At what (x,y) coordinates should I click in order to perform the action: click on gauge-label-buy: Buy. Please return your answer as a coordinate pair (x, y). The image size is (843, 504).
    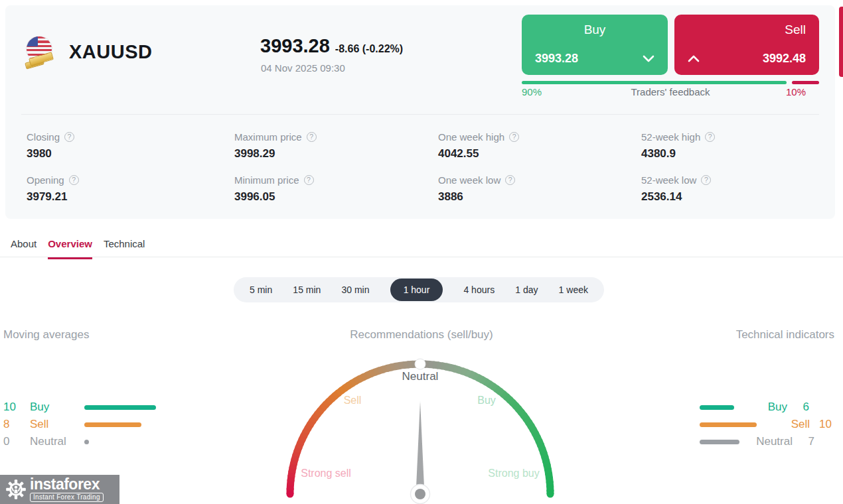
    Looking at the image, I should click on (487, 401).